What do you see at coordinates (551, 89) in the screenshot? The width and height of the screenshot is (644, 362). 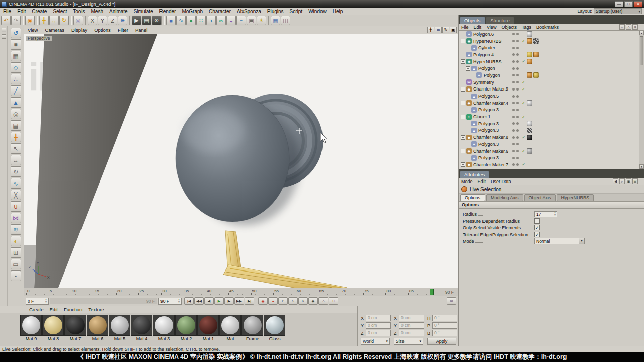 I see `object-row: −◆Chamfer Maker.9✓` at bounding box center [551, 89].